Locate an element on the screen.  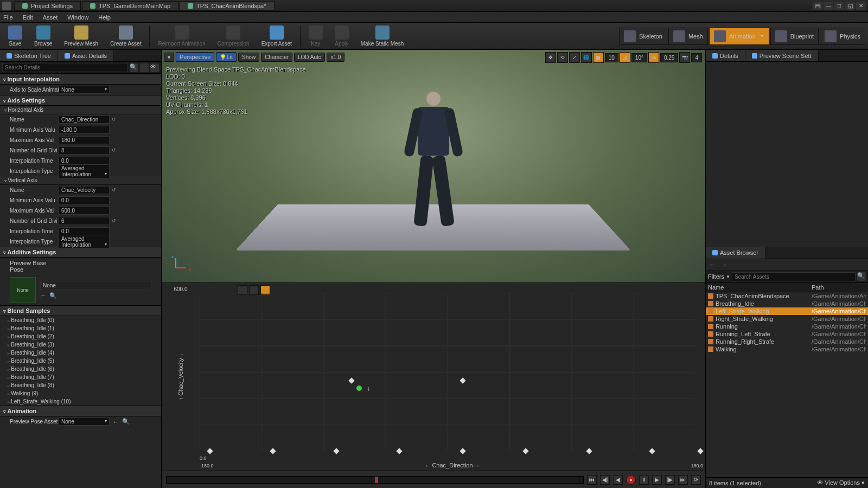
window-maximize-icon: ◱ is located at coordinates (850, 6).